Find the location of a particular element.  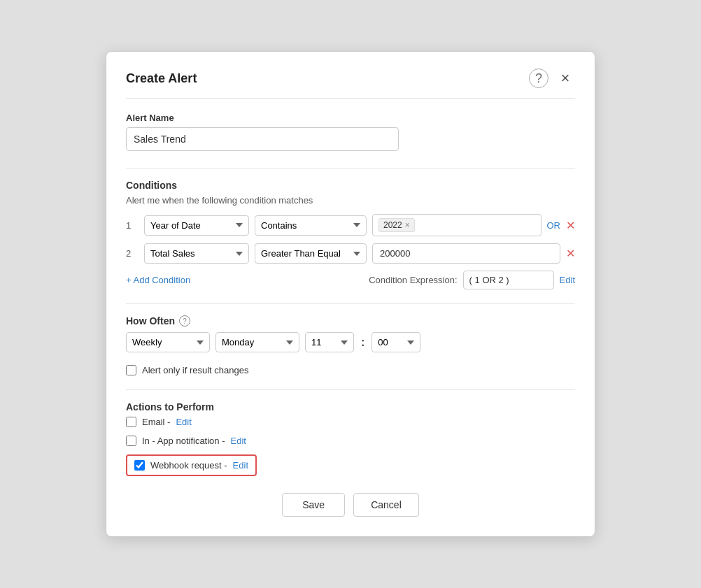

condition-operator-select-1: Contains Equals Greater Than Equal is located at coordinates (311, 225).